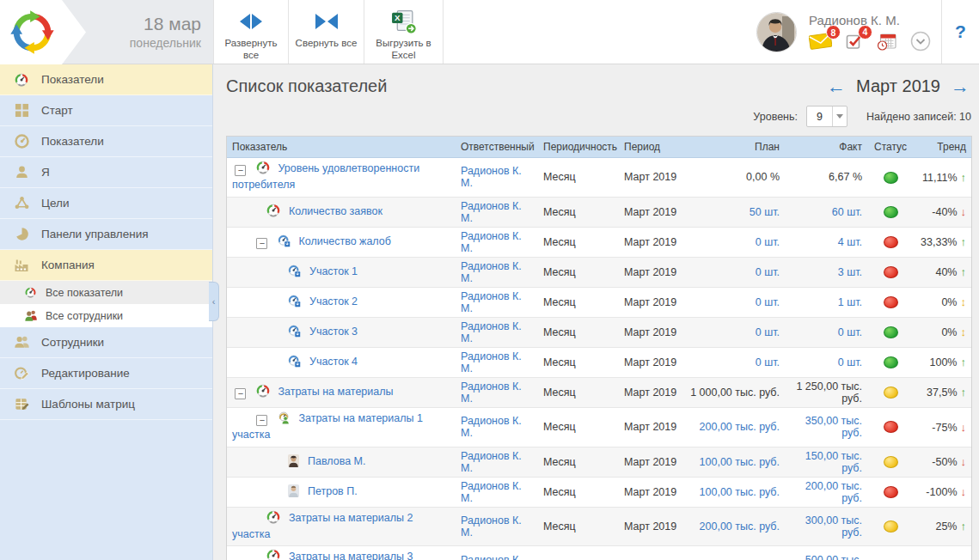 The height and width of the screenshot is (560, 979). What do you see at coordinates (820, 41) in the screenshot?
I see `messages-icon: 8` at bounding box center [820, 41].